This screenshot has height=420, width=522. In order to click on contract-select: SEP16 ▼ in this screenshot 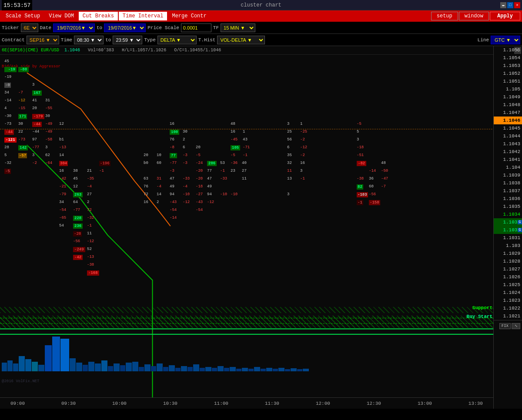, I will do `click(43, 40)`.